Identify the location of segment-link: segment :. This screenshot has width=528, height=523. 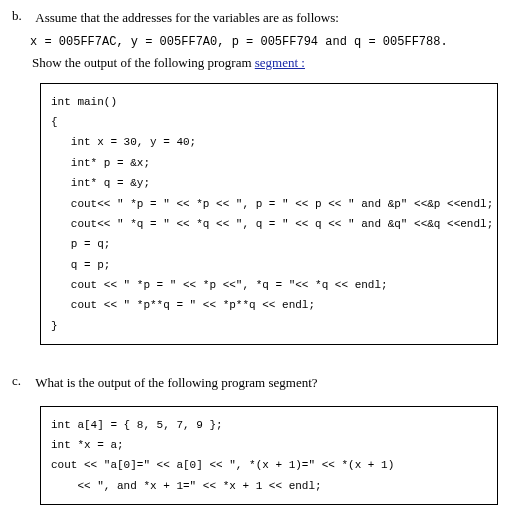
(280, 62).